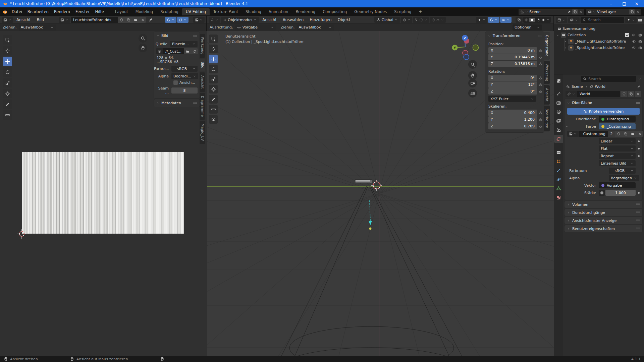 The height and width of the screenshot is (362, 644). Describe the element at coordinates (574, 20) in the screenshot. I see `display-mode-dropdown` at that location.